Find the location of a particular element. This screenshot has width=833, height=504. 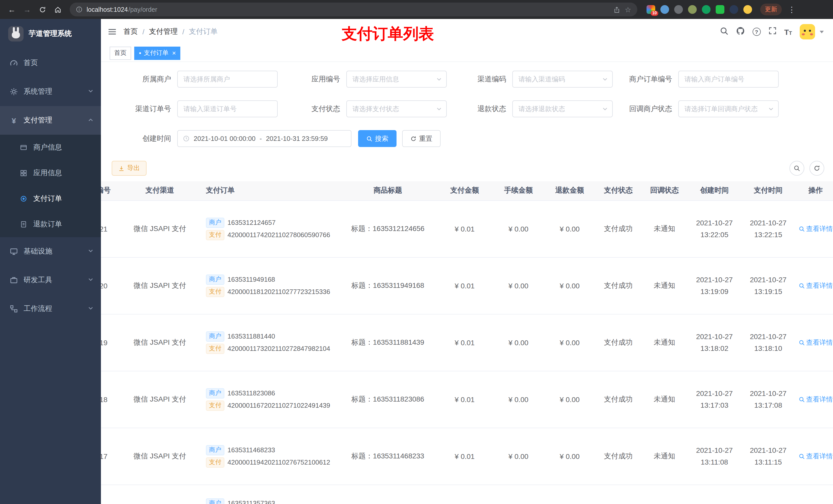

address-bar: localhost:1024/pay/order ☆ is located at coordinates (354, 9).